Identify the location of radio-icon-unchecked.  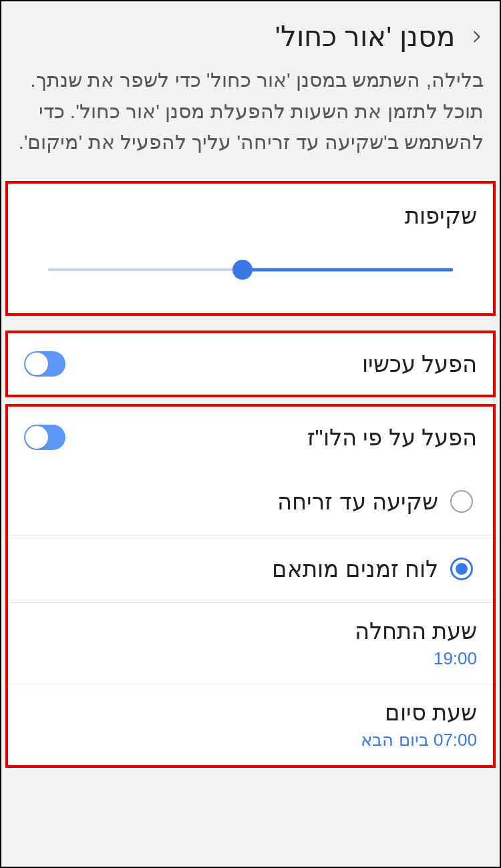
(462, 501).